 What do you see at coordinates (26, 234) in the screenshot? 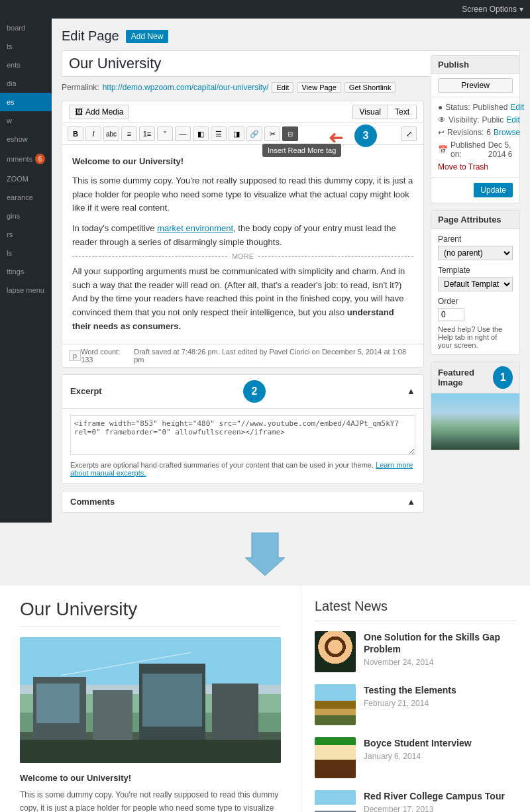
I see `sidebar-item-users: rs` at bounding box center [26, 234].